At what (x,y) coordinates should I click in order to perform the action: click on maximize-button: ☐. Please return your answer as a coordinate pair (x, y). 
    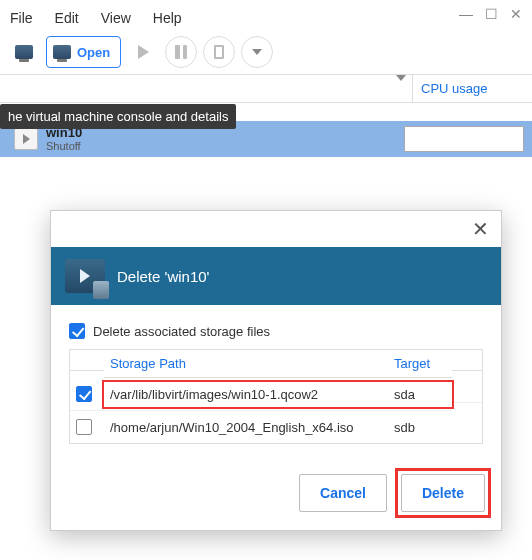
    Looking at the image, I should click on (492, 14).